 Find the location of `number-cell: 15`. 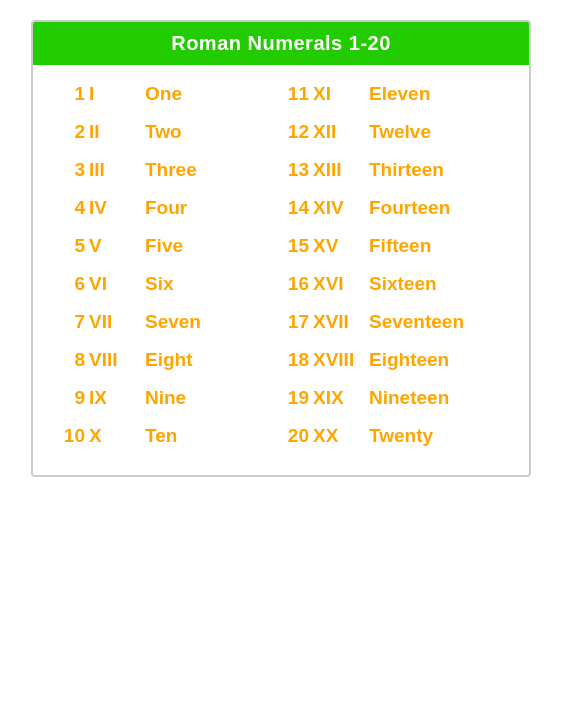

number-cell: 15 is located at coordinates (295, 246).